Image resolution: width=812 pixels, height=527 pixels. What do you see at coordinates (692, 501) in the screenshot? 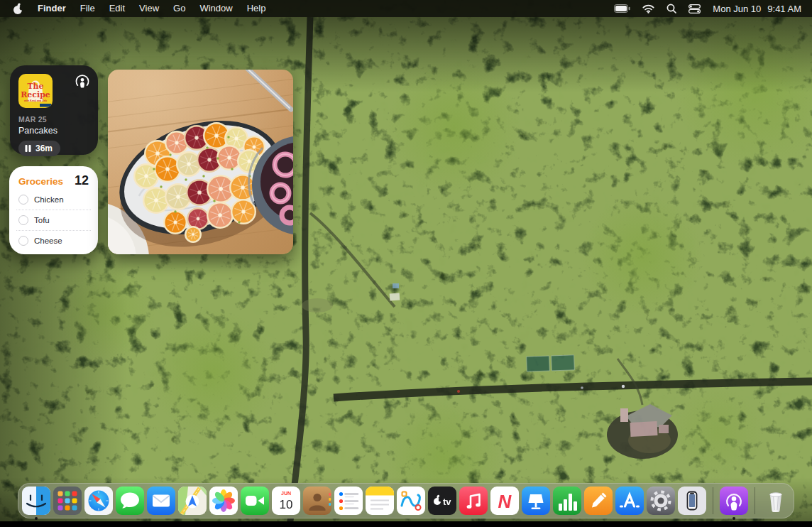
I see `dock-item-iphone-mirroring` at bounding box center [692, 501].